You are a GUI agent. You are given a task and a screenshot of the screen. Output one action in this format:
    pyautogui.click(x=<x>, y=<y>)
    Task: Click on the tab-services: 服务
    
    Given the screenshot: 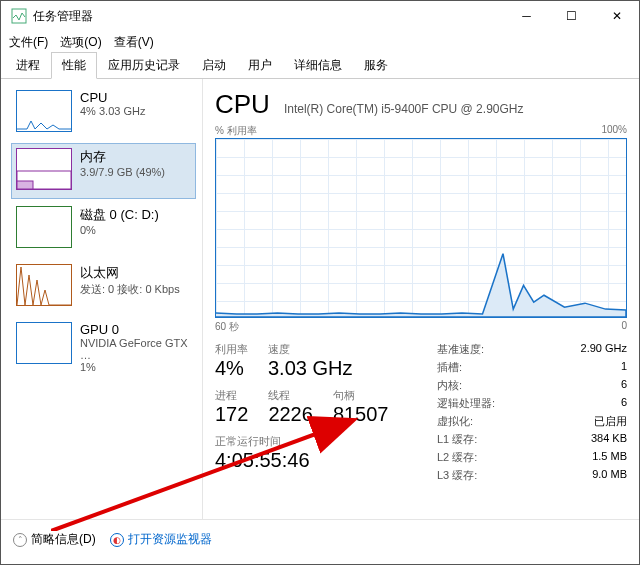 What is the action you would take?
    pyautogui.click(x=376, y=66)
    